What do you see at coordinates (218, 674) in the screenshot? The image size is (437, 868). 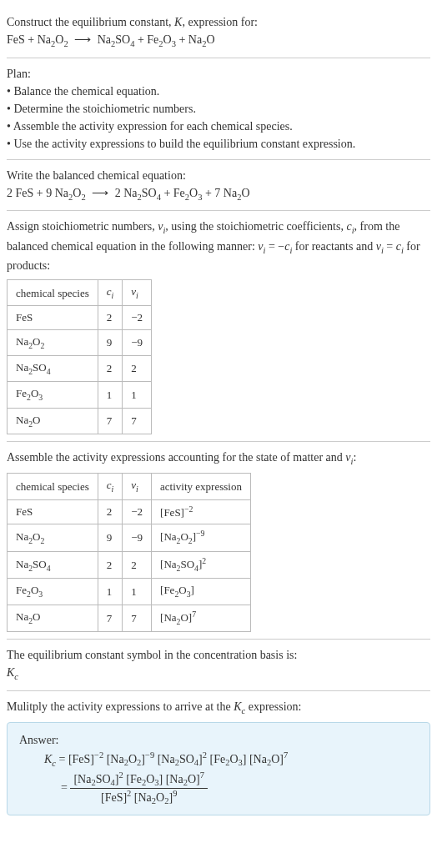 I see `symbol-kc: Kc` at bounding box center [218, 674].